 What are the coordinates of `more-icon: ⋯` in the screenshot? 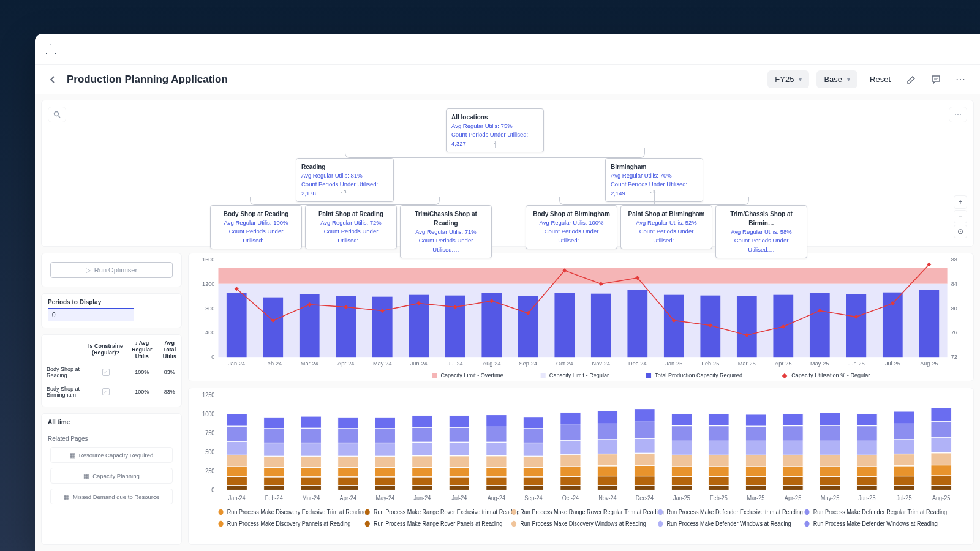 It's located at (960, 80).